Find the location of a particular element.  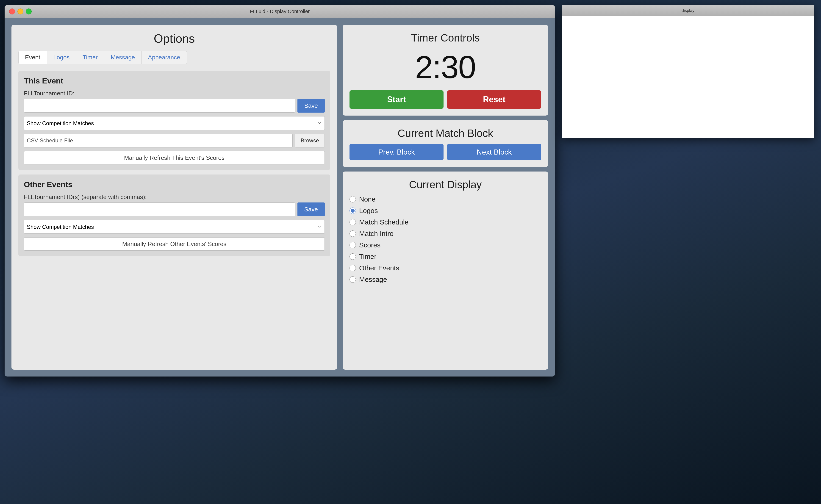

radio-none-label: None is located at coordinates (367, 199).